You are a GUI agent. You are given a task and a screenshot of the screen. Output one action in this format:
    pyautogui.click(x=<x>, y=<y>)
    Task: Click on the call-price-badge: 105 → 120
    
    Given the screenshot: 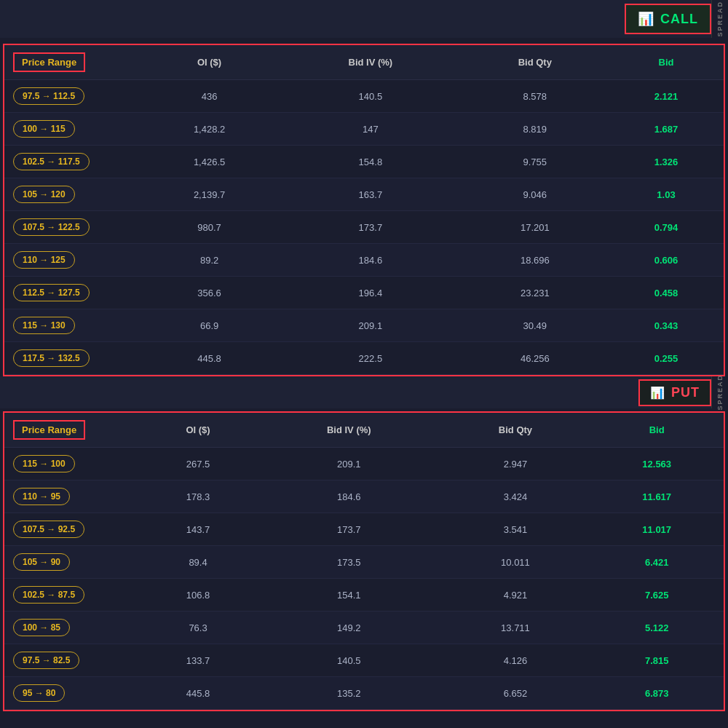 What is the action you would take?
    pyautogui.click(x=44, y=194)
    